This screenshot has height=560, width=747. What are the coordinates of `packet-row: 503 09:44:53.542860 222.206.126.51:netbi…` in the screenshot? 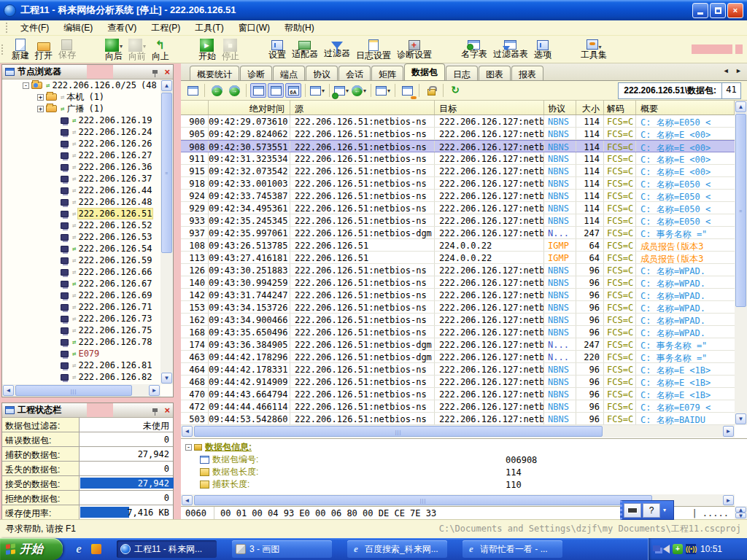 It's located at (458, 419).